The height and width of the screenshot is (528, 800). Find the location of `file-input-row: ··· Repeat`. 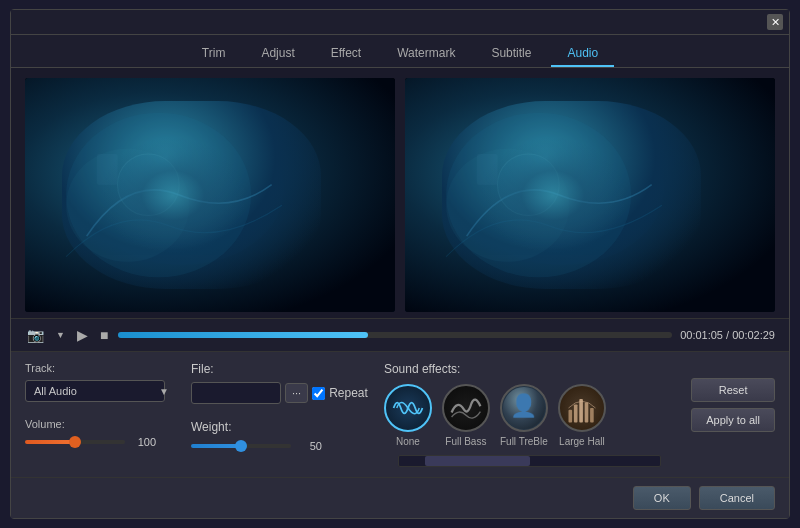

file-input-row: ··· Repeat is located at coordinates (280, 393).